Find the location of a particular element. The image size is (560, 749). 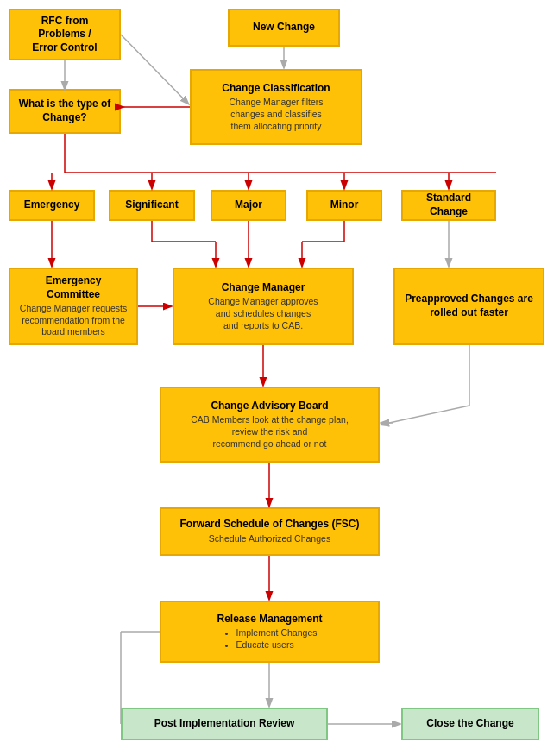

fsc-box: Forward Schedule of Changes (FSC) Schedu… is located at coordinates (269, 532).